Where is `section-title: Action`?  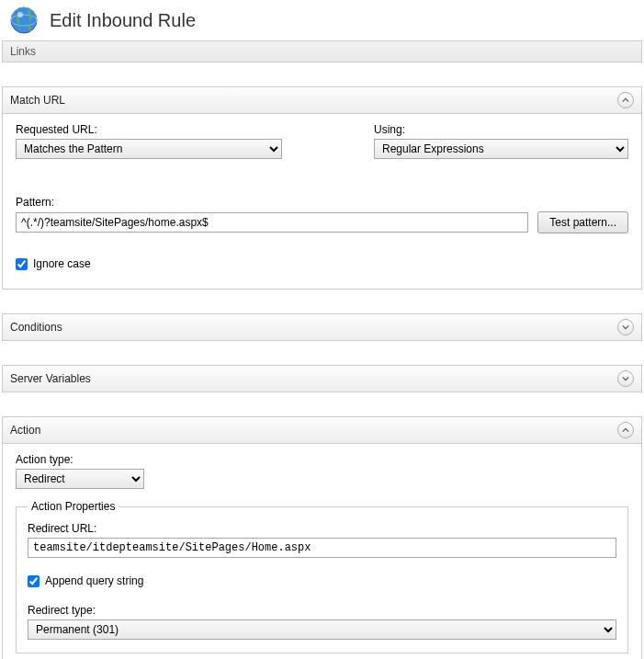
section-title: Action is located at coordinates (26, 430).